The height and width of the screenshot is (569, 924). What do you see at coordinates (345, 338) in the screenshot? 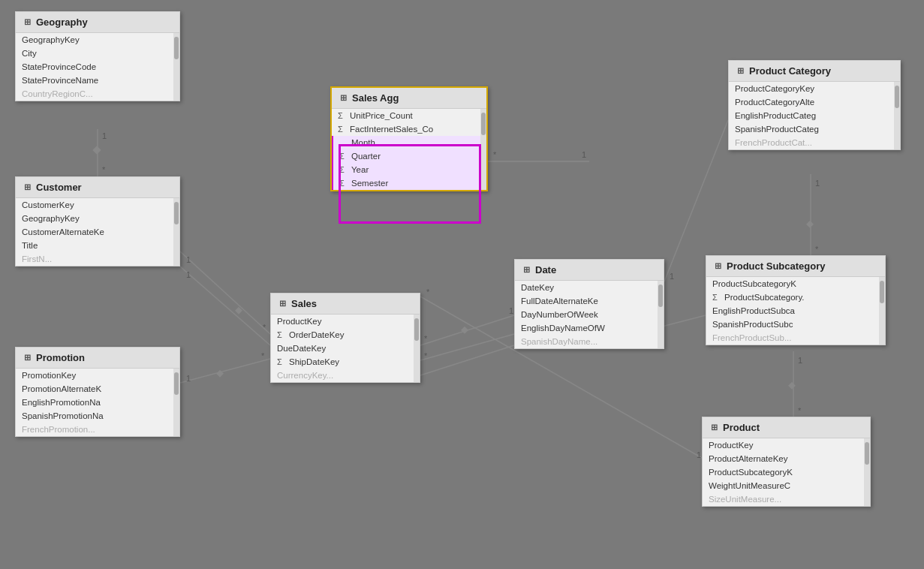
I see `sales-table: ⊞ Sales ProductKey ΣOrderDateKey DueDate…` at bounding box center [345, 338].